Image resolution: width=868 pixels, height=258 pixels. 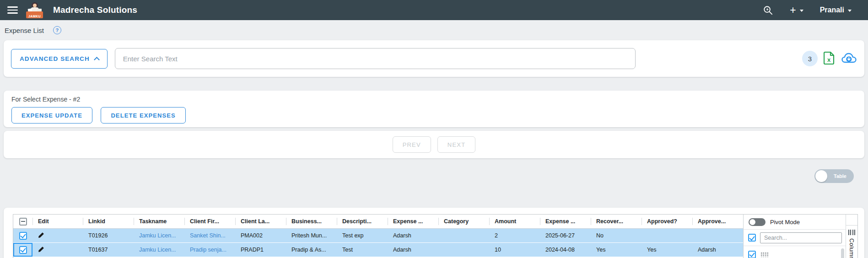 What do you see at coordinates (311, 250) in the screenshot?
I see `cell-business: Pradip & As...` at bounding box center [311, 250].